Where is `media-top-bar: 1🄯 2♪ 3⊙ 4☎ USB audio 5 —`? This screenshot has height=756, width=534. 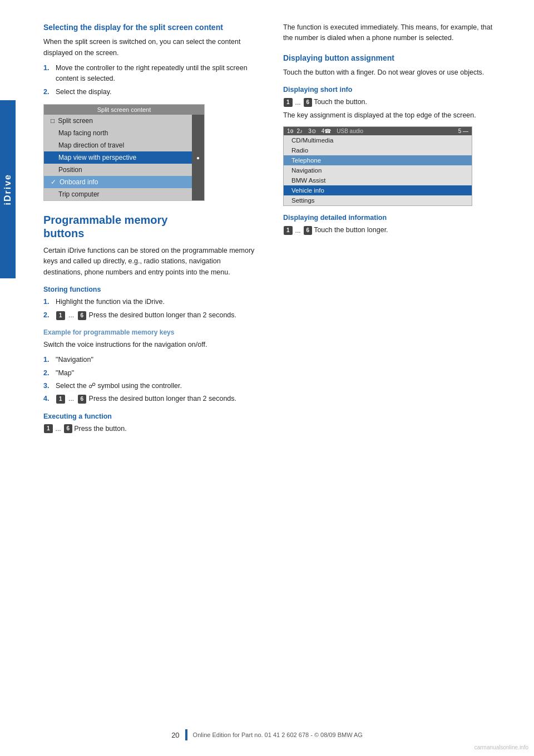 media-top-bar: 1🄯 2♪ 3⊙ 4☎ USB audio 5 — is located at coordinates (378, 131).